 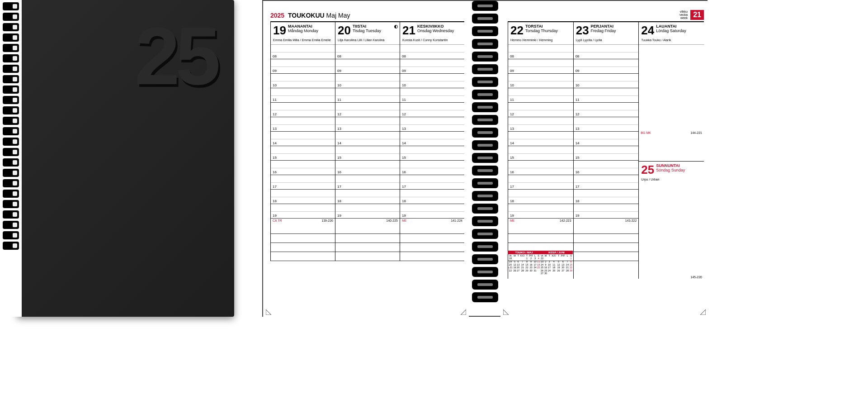 What do you see at coordinates (541, 150) in the screenshot?
I see `day-column: 22TORSTAITorsdag ThursdayHemmo Hemminki …` at bounding box center [541, 150].